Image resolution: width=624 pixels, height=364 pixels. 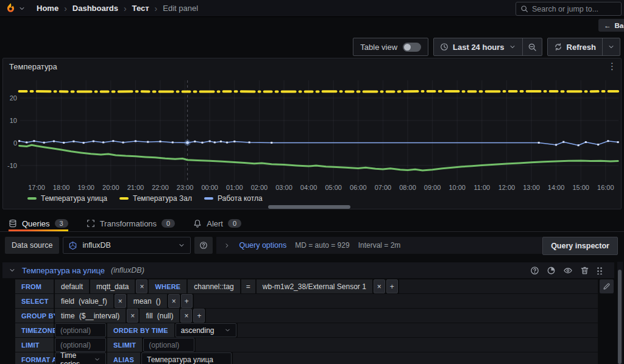 I want to click on legend-item-hall-temp: Температура Зал, so click(x=156, y=198).